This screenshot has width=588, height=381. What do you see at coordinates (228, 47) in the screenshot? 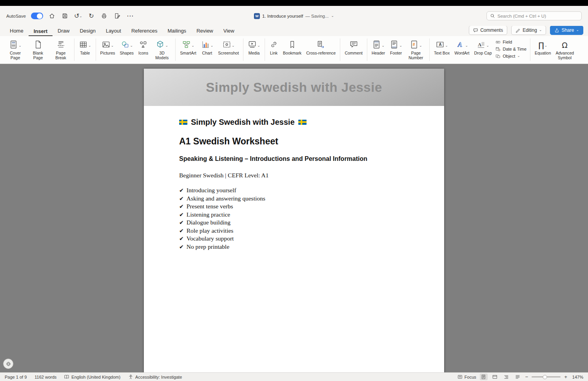
I see `screenshot-button: Screenshot` at bounding box center [228, 47].